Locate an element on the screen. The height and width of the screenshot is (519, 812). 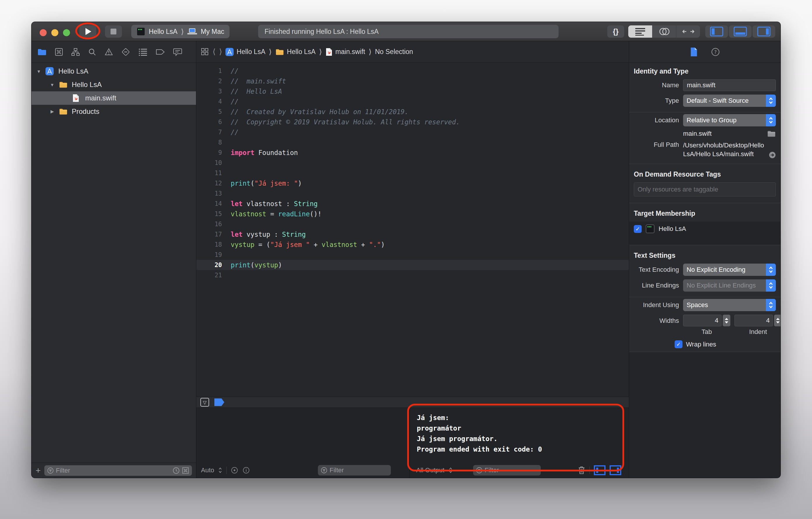
code-line-20: 20print(vystup) is located at coordinates (413, 265).